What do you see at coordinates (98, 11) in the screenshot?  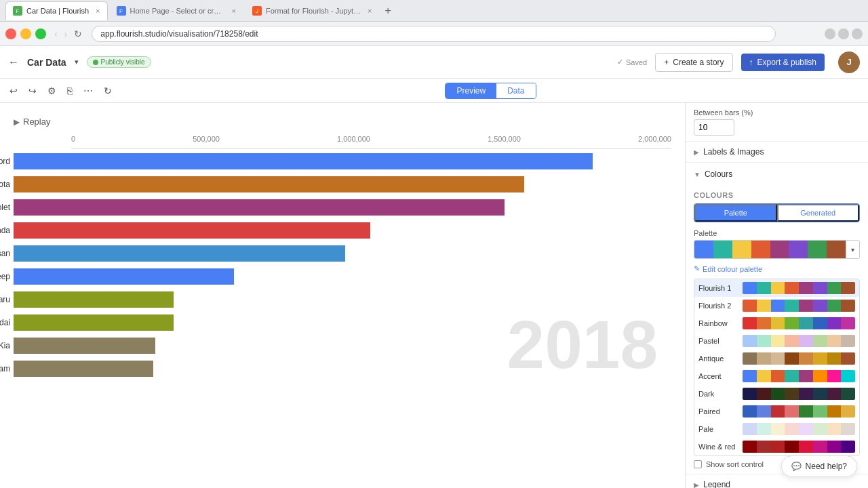 I see `tab-close-car-data: ×` at bounding box center [98, 11].